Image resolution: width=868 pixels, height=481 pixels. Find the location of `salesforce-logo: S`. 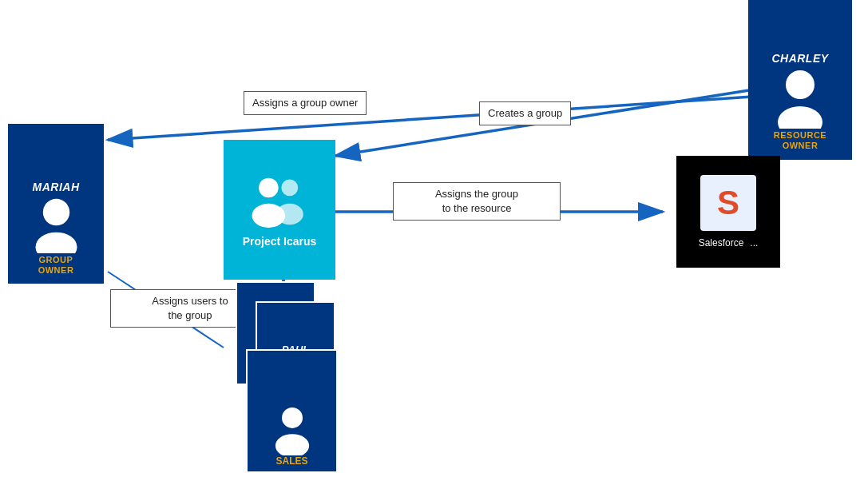

salesforce-logo: S is located at coordinates (728, 203).